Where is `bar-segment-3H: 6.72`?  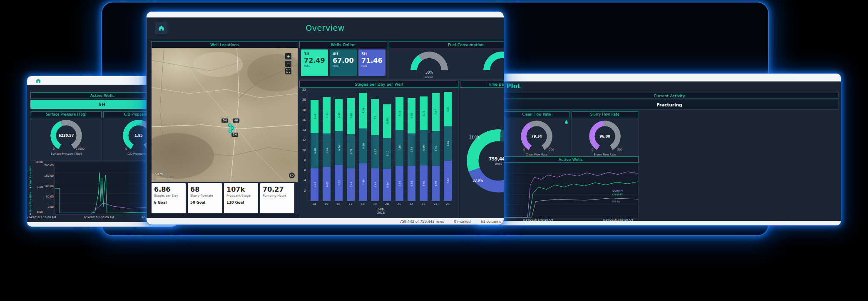
bar-segment-3H: 6.72 is located at coordinates (424, 113).